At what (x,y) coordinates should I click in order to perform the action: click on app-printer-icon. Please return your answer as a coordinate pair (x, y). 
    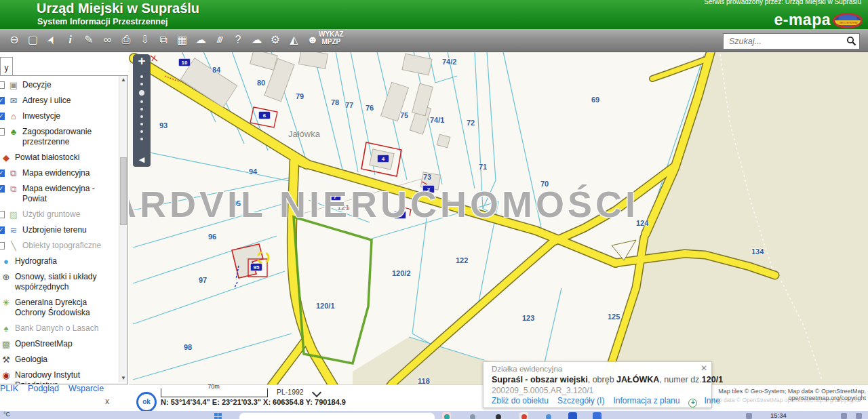
    Looking at the image, I should click on (472, 416).